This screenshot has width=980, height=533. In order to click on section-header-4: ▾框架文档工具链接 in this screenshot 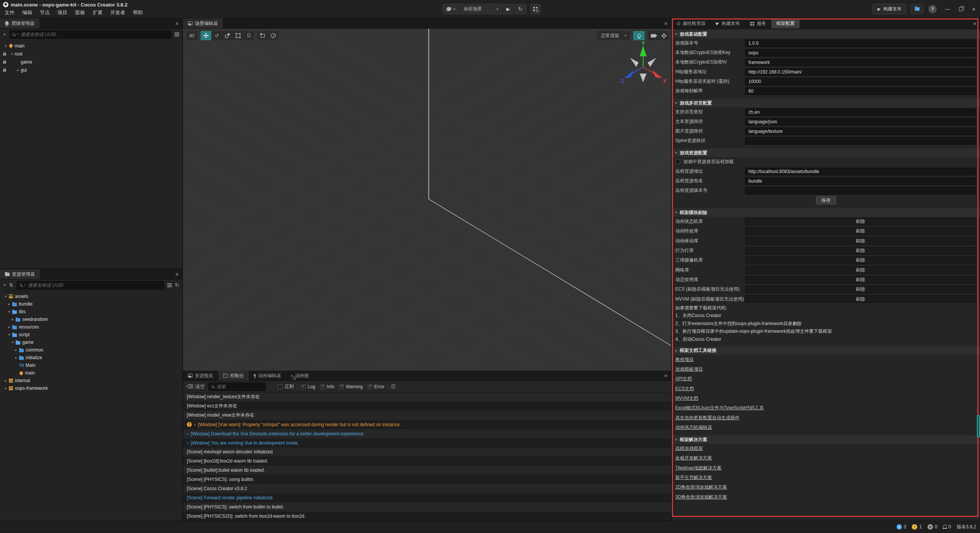, I will do `click(826, 351)`.